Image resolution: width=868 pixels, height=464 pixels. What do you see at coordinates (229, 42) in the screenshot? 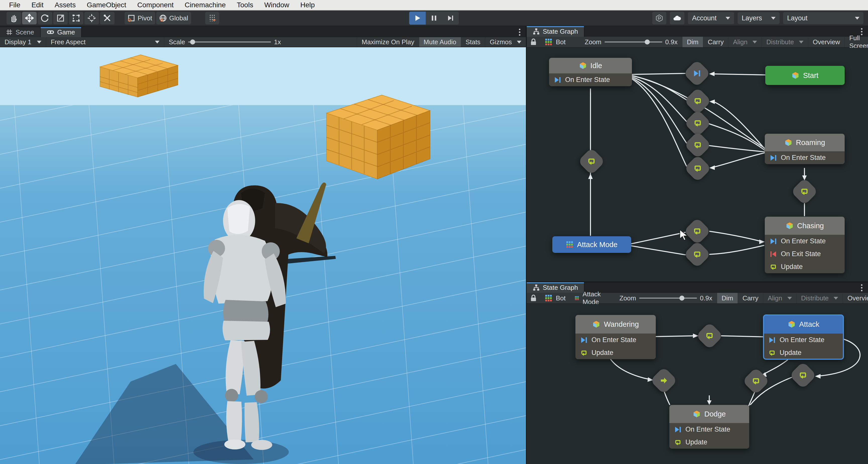
I see `scale-slider-track` at bounding box center [229, 42].